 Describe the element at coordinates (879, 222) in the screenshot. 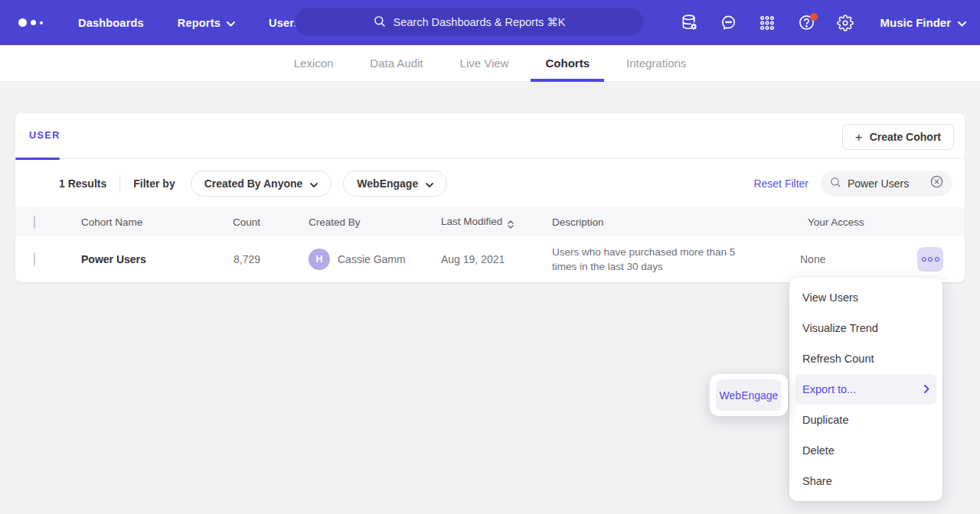

I see `column-header-your-access: Your Access` at that location.